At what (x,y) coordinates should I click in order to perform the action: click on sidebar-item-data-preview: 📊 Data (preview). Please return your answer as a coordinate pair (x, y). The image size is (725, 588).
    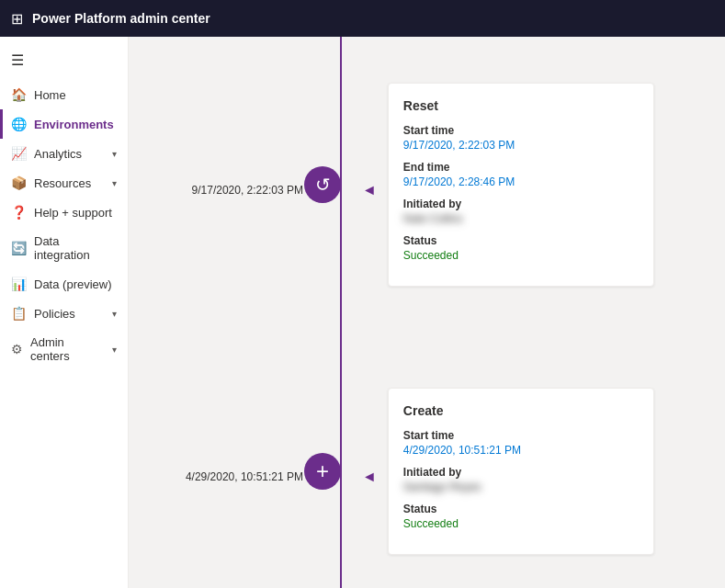
    Looking at the image, I should click on (64, 284).